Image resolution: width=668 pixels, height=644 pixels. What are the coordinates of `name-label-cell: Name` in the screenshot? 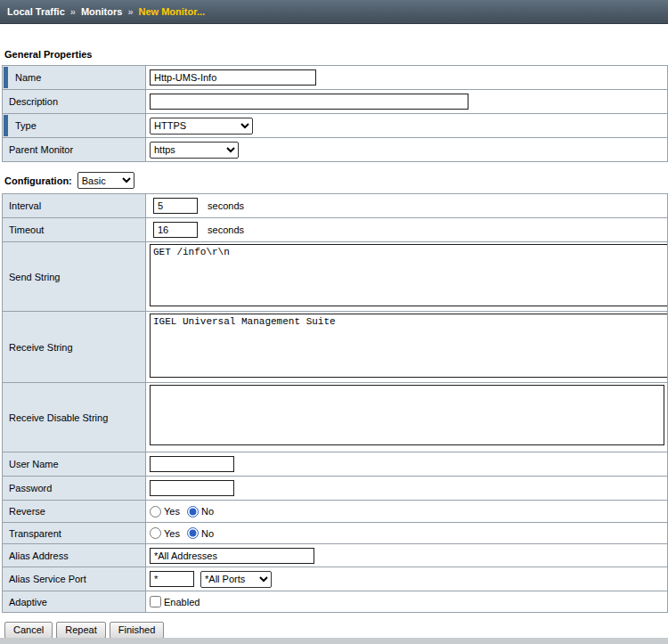 It's located at (75, 78).